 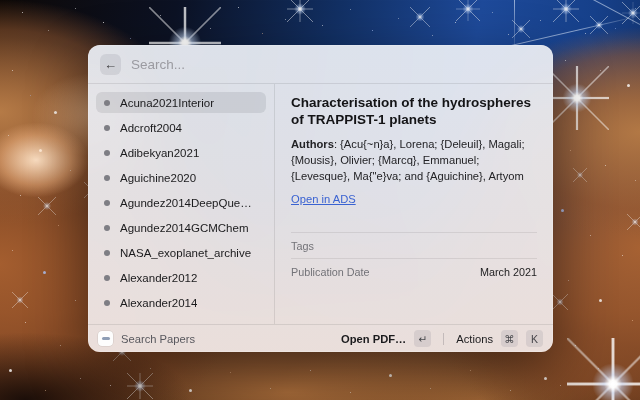 I want to click on actions-button: Actions, so click(x=474, y=339).